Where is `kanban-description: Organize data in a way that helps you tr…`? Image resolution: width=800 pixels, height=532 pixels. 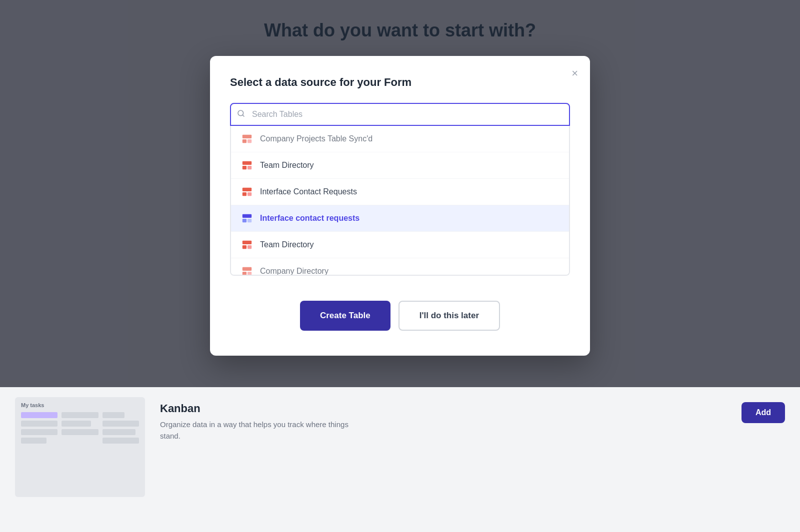
kanban-description: Organize data in a way that helps you tr… is located at coordinates (260, 431).